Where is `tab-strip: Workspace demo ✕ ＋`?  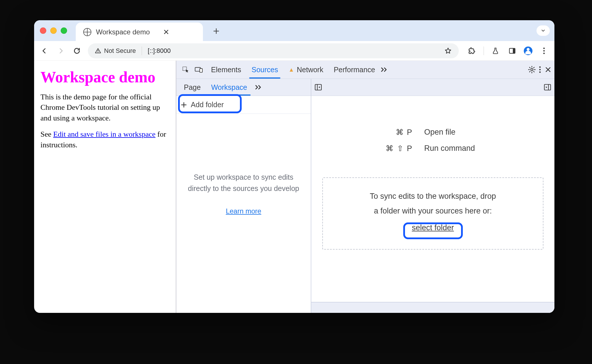 tab-strip: Workspace demo ✕ ＋ is located at coordinates (294, 31).